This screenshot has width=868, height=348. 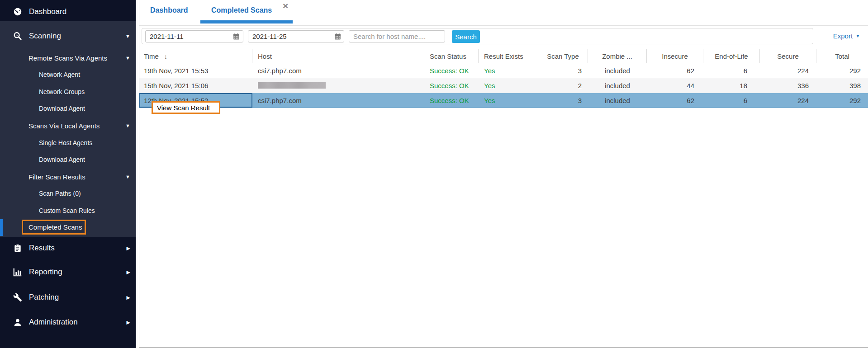 What do you see at coordinates (292, 85) in the screenshot?
I see `redacted-host-blur` at bounding box center [292, 85].